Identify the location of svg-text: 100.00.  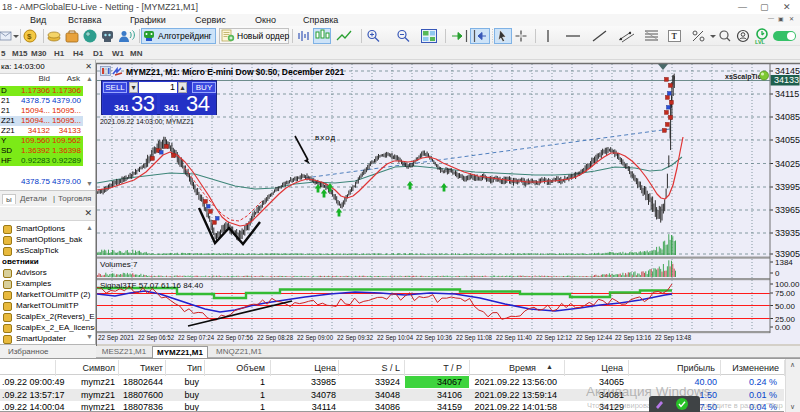
(788, 284).